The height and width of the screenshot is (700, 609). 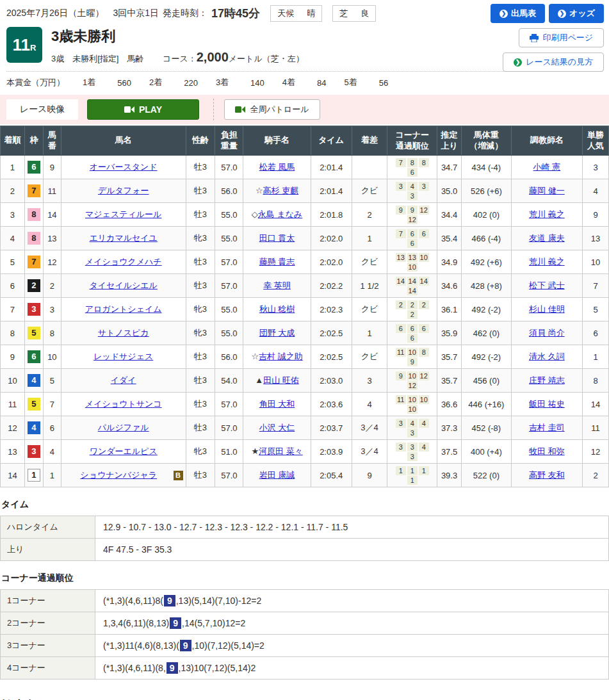 What do you see at coordinates (553, 62) in the screenshot?
I see `result-guide-button: ❯レース結果の見方` at bounding box center [553, 62].